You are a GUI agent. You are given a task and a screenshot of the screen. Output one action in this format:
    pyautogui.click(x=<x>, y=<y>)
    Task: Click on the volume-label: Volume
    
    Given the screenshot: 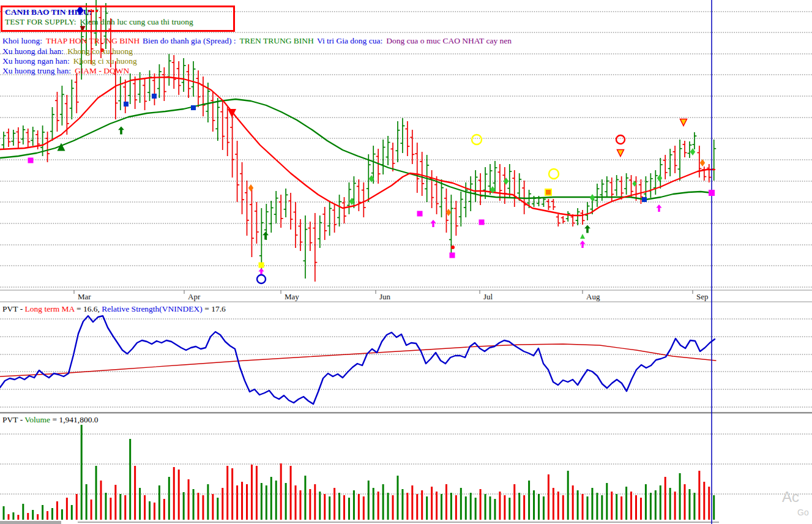 What is the action you would take?
    pyautogui.click(x=37, y=420)
    